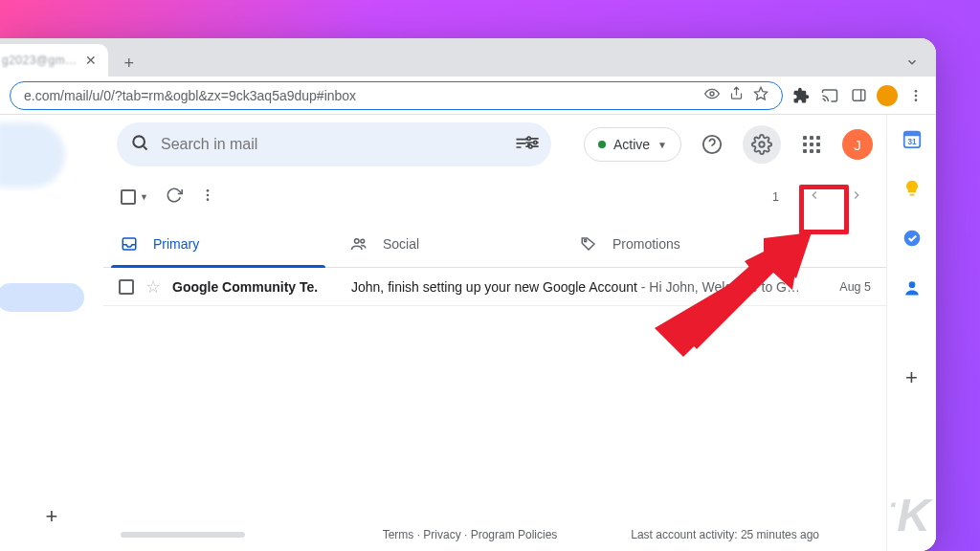  What do you see at coordinates (140, 145) in the screenshot?
I see `search-icon` at bounding box center [140, 145].